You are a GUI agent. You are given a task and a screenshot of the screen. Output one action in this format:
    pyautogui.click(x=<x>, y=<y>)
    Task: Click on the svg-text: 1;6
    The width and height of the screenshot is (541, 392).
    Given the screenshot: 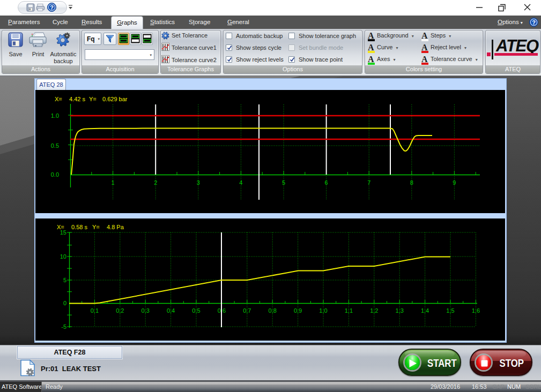 What is the action you would take?
    pyautogui.click(x=476, y=311)
    